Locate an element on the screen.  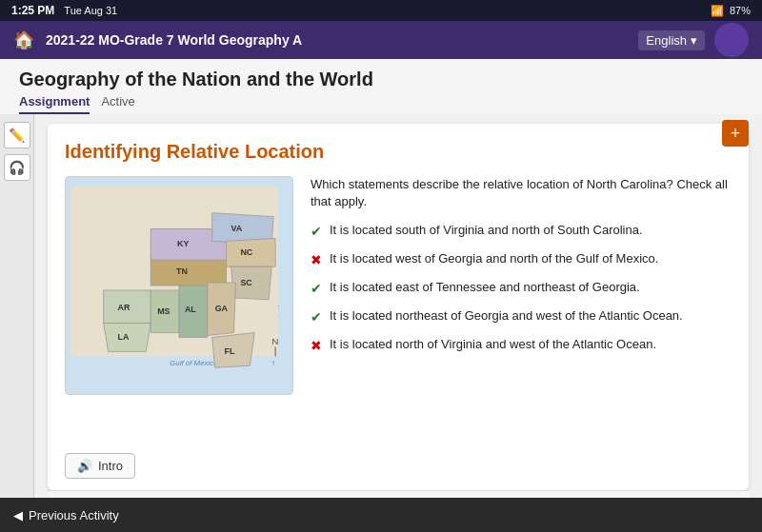
us-map-svg: Atlantic Ocean Gulf of Mexico AR LA is located at coordinates (179, 286).